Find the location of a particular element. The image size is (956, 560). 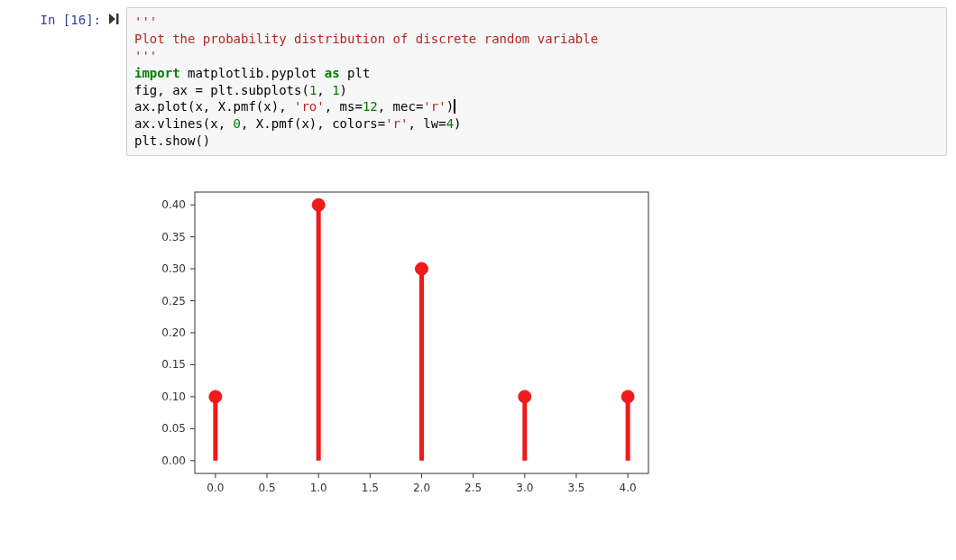

code-line-4c: , lw= is located at coordinates (427, 124).